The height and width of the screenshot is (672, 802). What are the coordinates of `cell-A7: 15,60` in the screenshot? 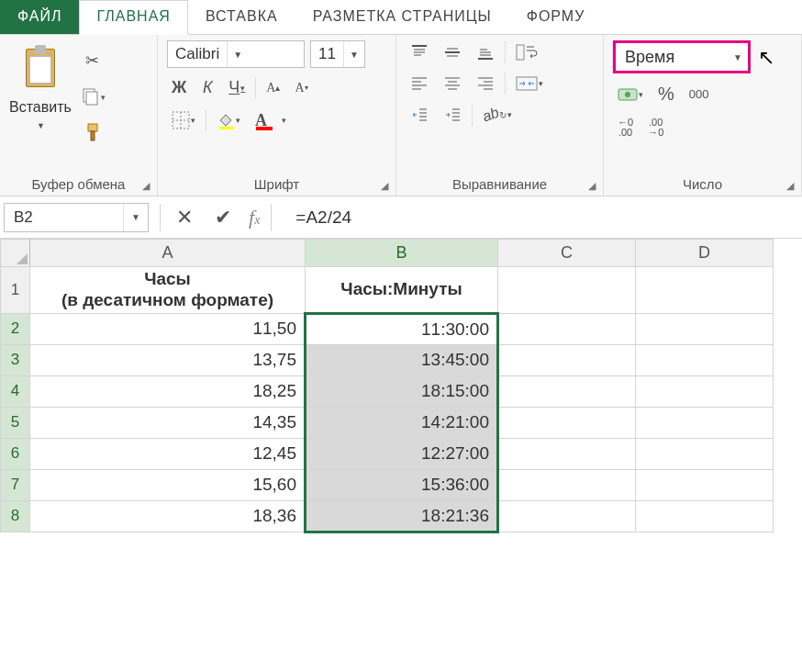 It's located at (168, 485).